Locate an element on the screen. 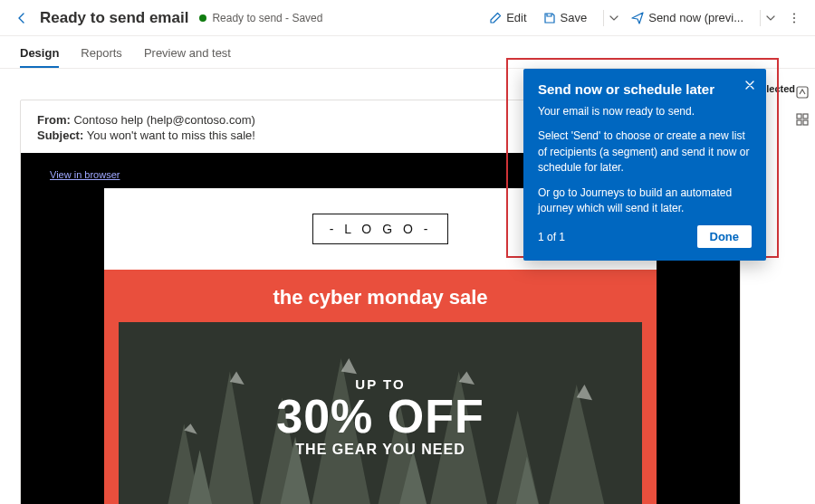 This screenshot has height=504, width=815. save-label: Save is located at coordinates (574, 18).